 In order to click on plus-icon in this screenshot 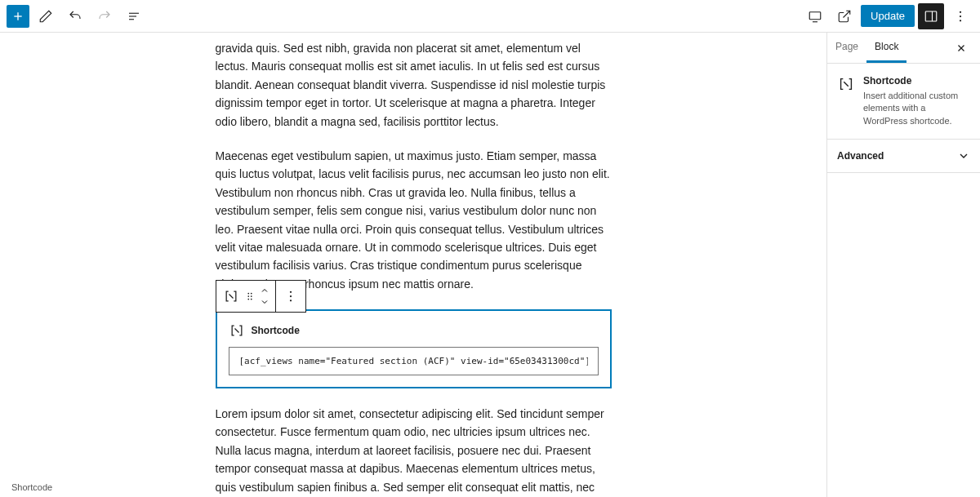, I will do `click(18, 16)`.